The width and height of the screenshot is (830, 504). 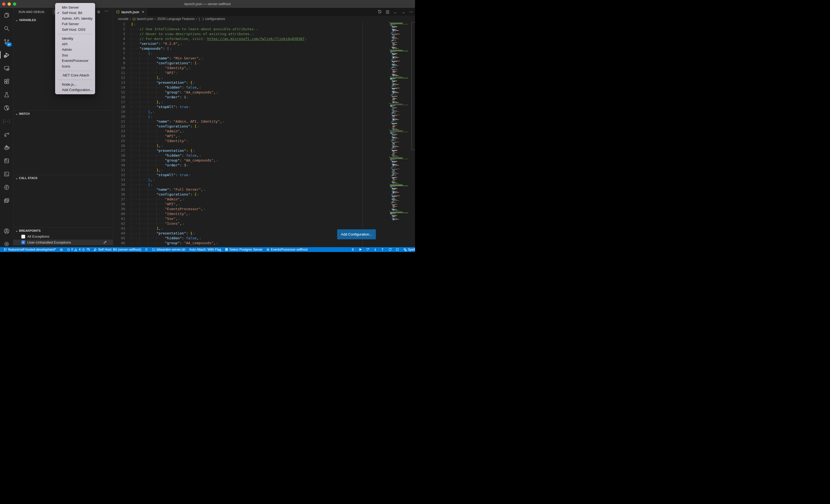 I want to click on menu-item-identity: Identity, so click(x=75, y=39).